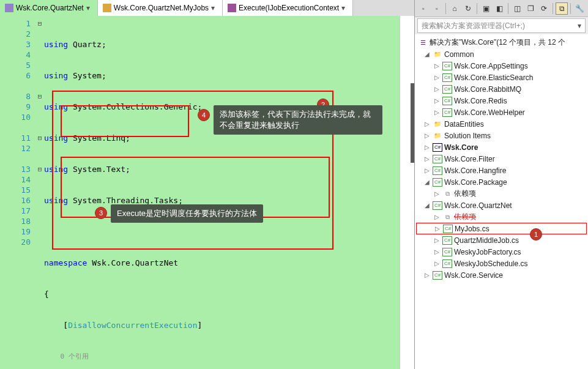 This screenshot has height=369, width=588. Describe the element at coordinates (536, 234) in the screenshot. I see `badge-1: 1` at that location.